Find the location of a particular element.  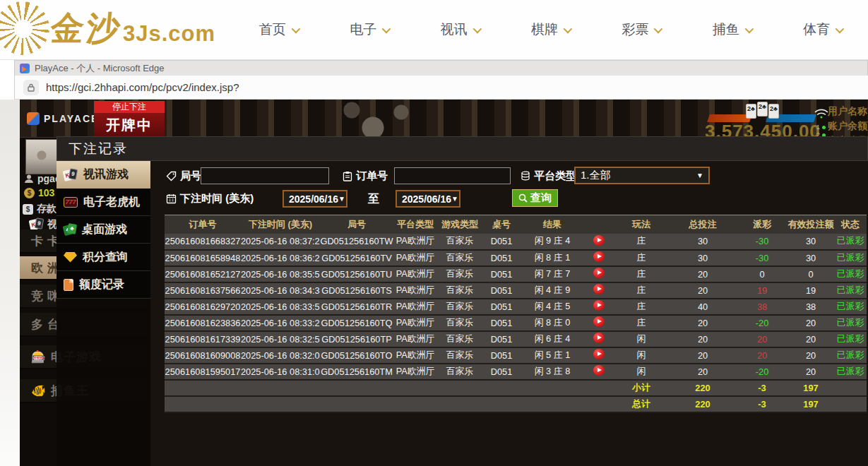

url-text: https://gci.2hhapi.com/pc/pcv2/index.jsp… is located at coordinates (143, 88).